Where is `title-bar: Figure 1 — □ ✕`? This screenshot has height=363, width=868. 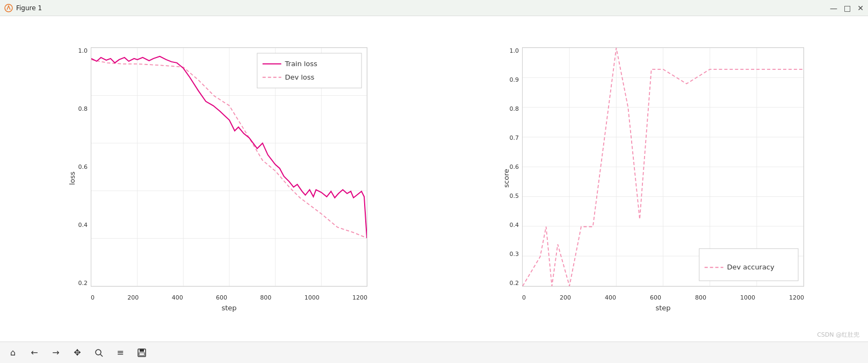
title-bar: Figure 1 — □ ✕ is located at coordinates (434, 8).